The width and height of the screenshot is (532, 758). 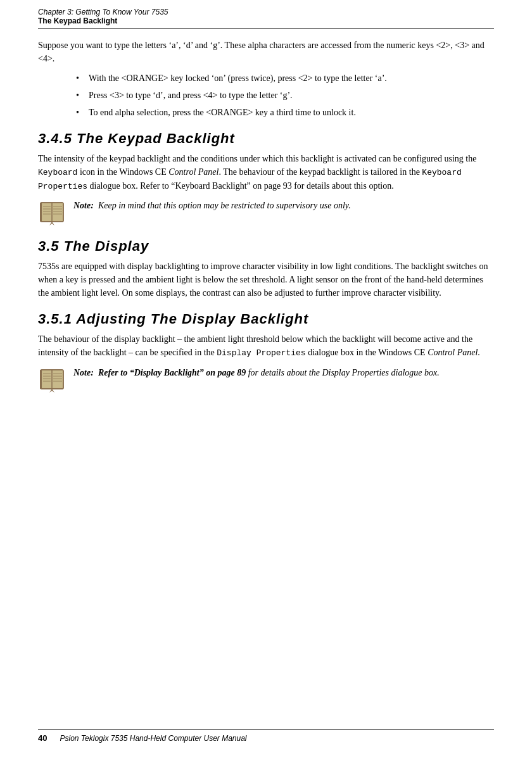 What do you see at coordinates (266, 12) in the screenshot?
I see `chapter-title: Chapter 3: Getting To Know Your 7535` at bounding box center [266, 12].